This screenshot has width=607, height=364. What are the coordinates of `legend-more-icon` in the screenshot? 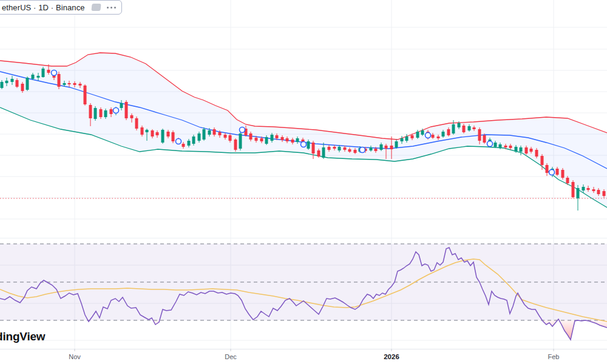 It's located at (112, 7).